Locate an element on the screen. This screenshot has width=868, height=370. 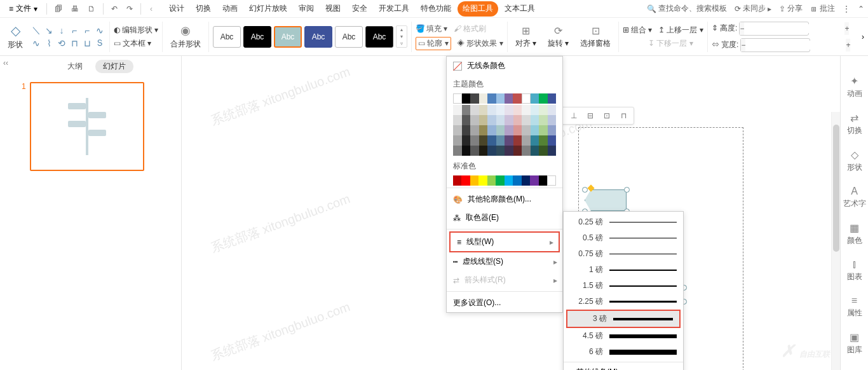
weight-option: 3 磅 is located at coordinates (623, 319).